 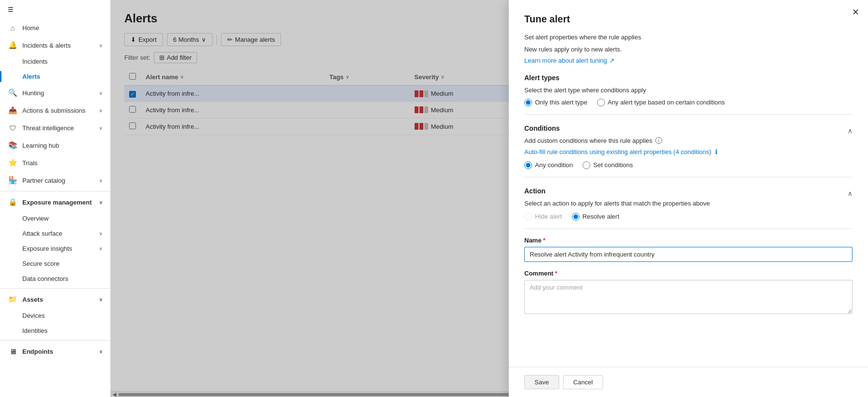 I want to click on radio-set-conditions: Set conditions, so click(x=608, y=165).